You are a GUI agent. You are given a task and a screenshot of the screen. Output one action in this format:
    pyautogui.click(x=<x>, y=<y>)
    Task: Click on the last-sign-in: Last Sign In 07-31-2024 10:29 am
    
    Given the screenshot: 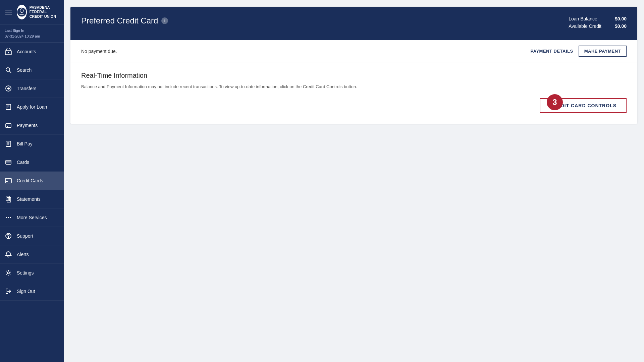 What is the action you would take?
    pyautogui.click(x=32, y=34)
    